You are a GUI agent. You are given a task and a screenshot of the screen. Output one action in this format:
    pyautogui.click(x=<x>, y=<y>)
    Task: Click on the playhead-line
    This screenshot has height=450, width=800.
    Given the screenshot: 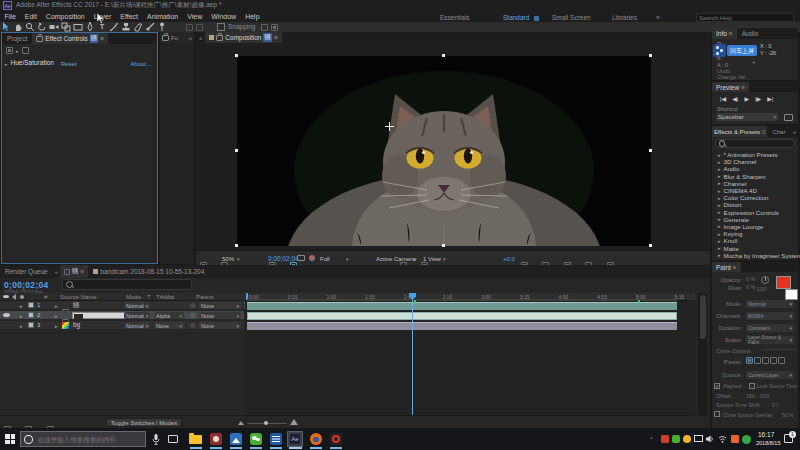 What is the action you would take?
    pyautogui.click(x=412, y=354)
    